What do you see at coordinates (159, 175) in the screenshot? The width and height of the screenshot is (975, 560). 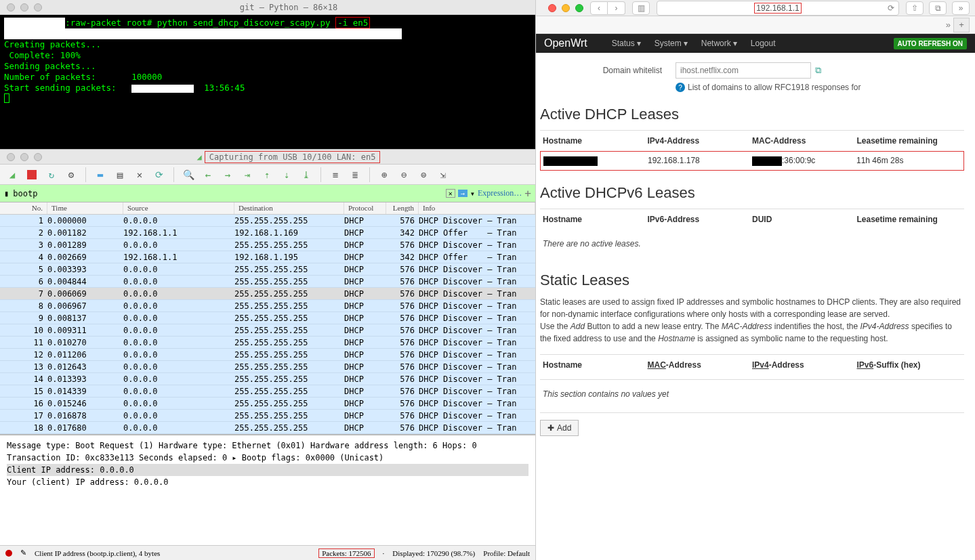 I see `reload-button: ⟳` at bounding box center [159, 175].